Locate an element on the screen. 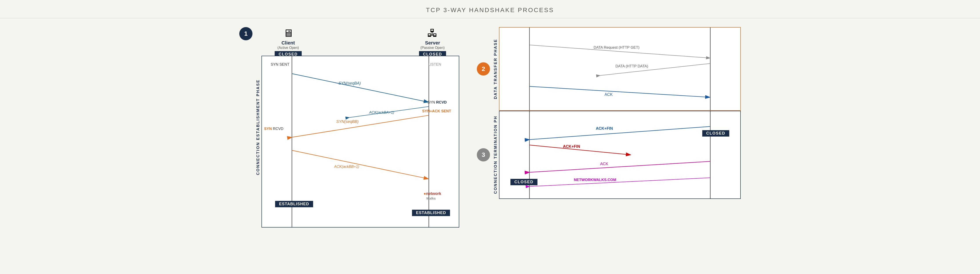 Image resolution: width=980 pixels, height=274 pixels. connection-box: SYN SENT LISTEN SYN RCVD SYN+ACK SENT SY… is located at coordinates (360, 142).